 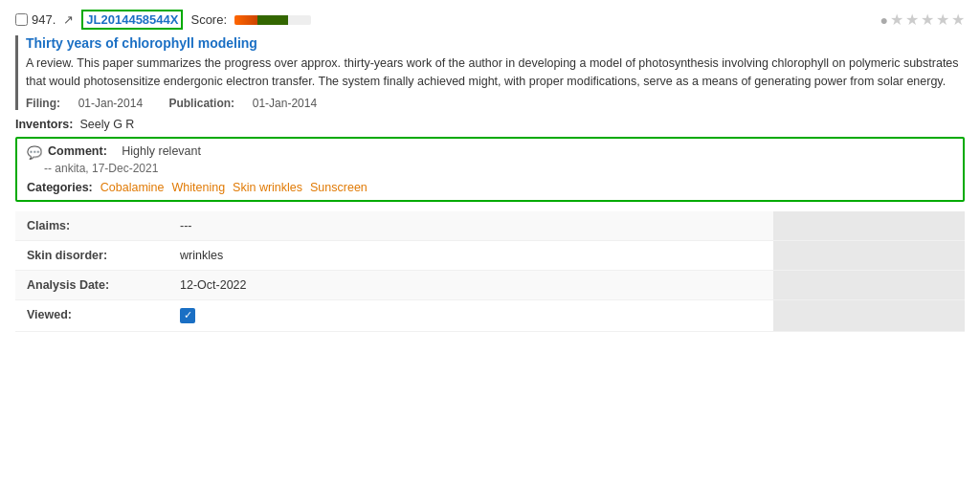 I want to click on filing-label-text: Filing:, so click(x=43, y=103).